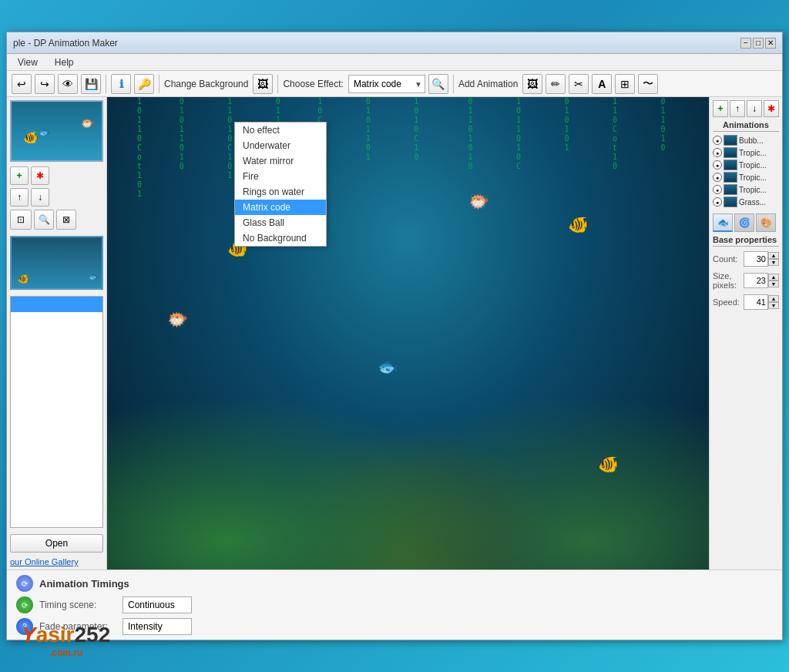 This screenshot has height=672, width=789. I want to click on fade-parameter-select: Intensity Alpha Size, so click(157, 627).